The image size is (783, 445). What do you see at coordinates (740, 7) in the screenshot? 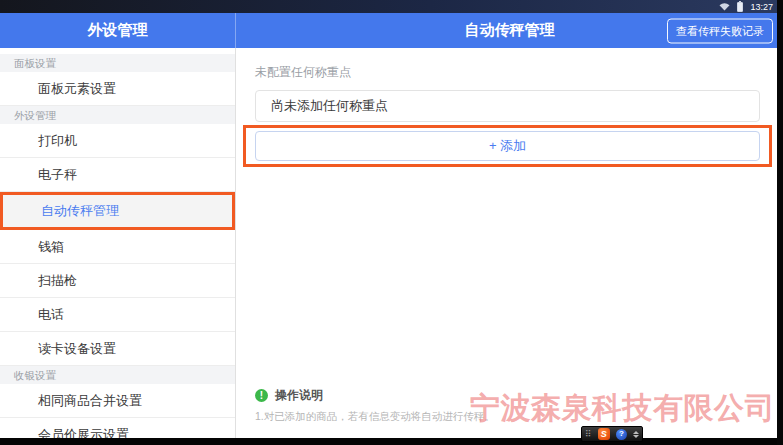
I see `battery-icon` at bounding box center [740, 7].